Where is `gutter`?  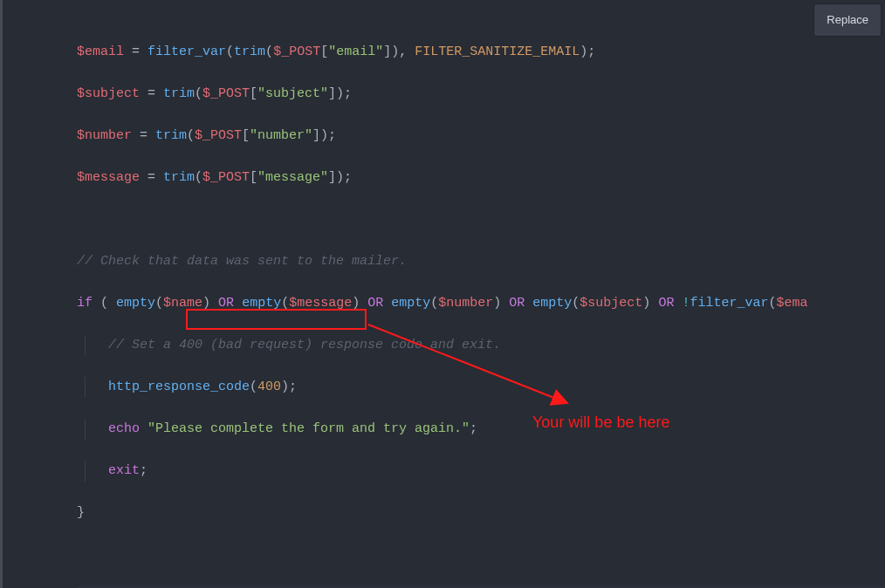 gutter is located at coordinates (2, 294).